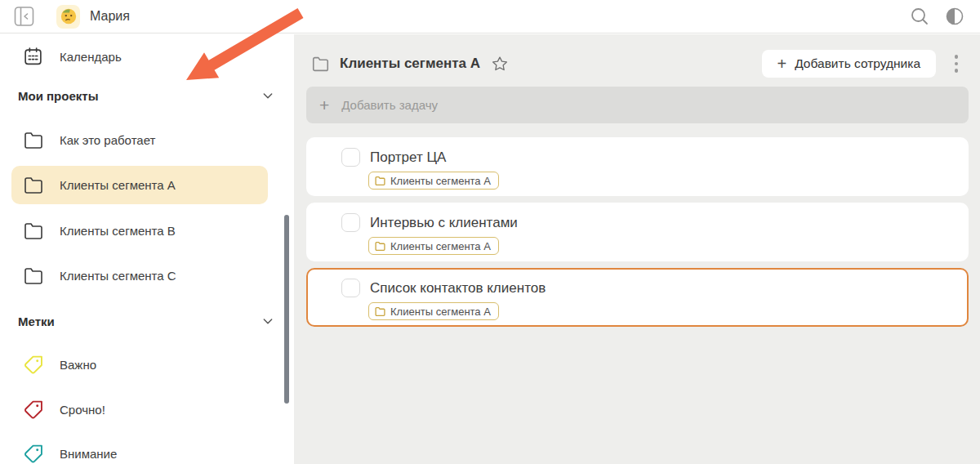 The width and height of the screenshot is (980, 464). I want to click on sidebar-tag-attention: Внимание, so click(140, 449).